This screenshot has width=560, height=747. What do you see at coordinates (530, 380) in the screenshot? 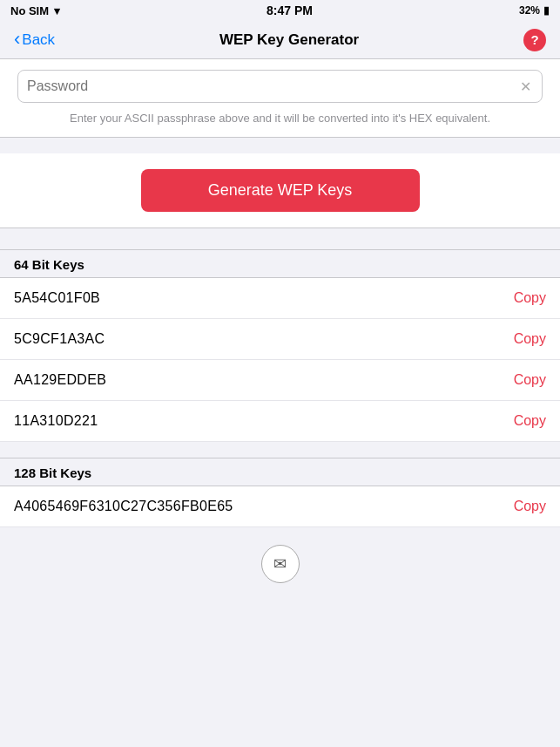
I see `copy-button-3: Copy` at bounding box center [530, 380].